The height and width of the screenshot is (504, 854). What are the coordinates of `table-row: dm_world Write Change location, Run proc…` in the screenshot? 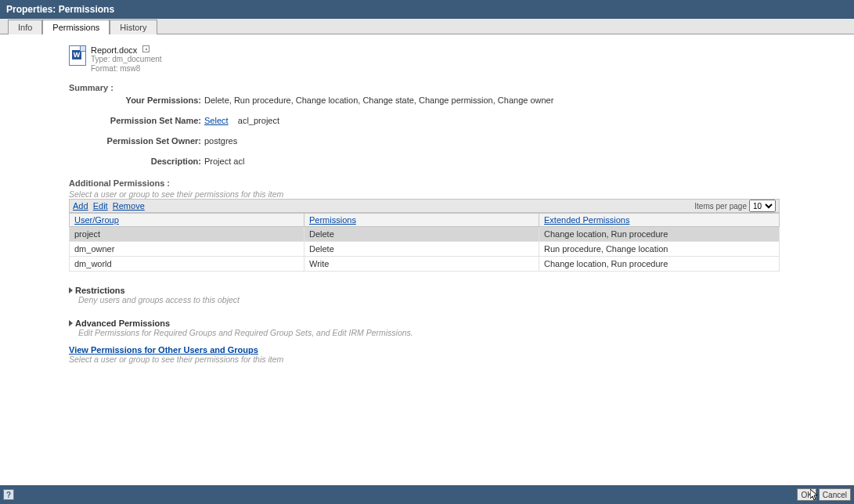 It's located at (424, 265).